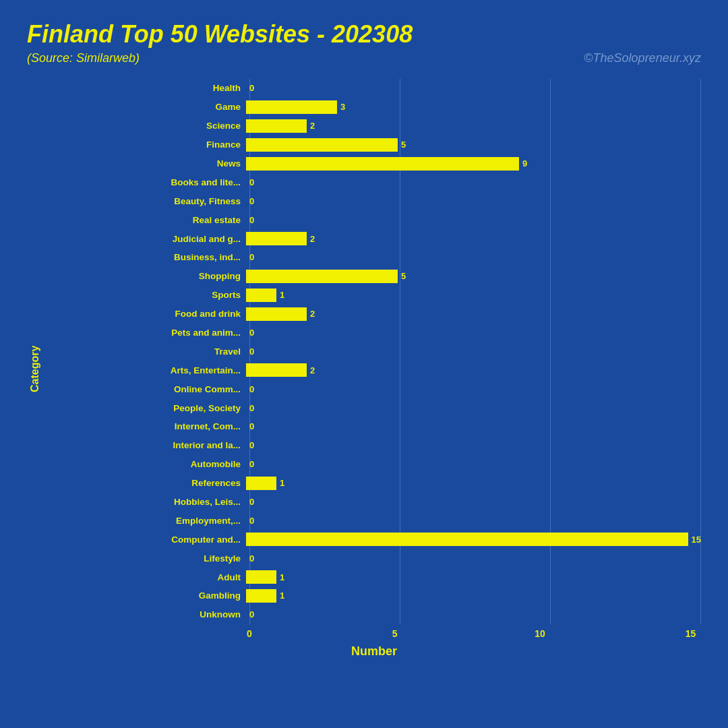 Image resolution: width=728 pixels, height=728 pixels. I want to click on bar-label: Real estate, so click(147, 220).